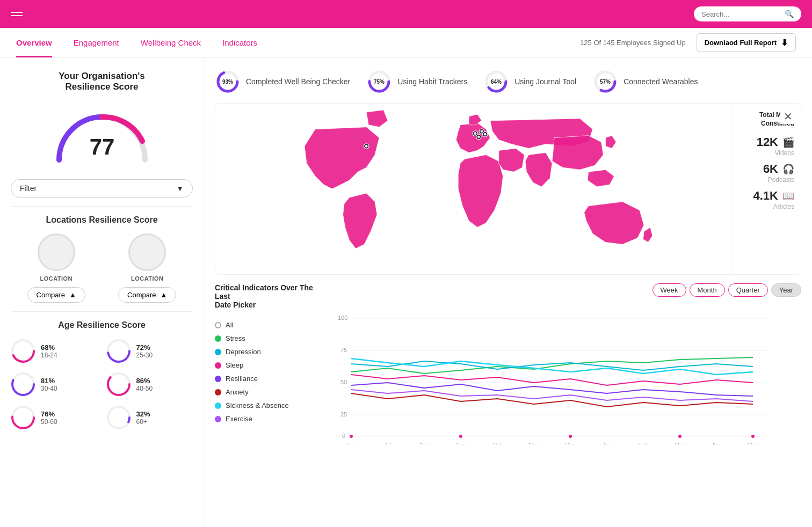  I want to click on line-chart: 100 75 50 25 0 Jun Jul, so click(553, 380).